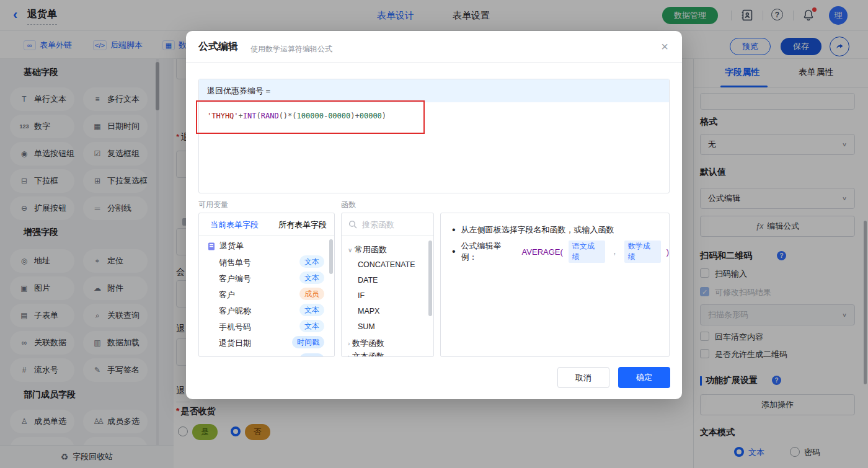 Image resolution: width=868 pixels, height=468 pixels. What do you see at coordinates (533, 230) in the screenshot?
I see `tip-line: • 从左侧面板选择字段名和函数，或输入函数` at bounding box center [533, 230].